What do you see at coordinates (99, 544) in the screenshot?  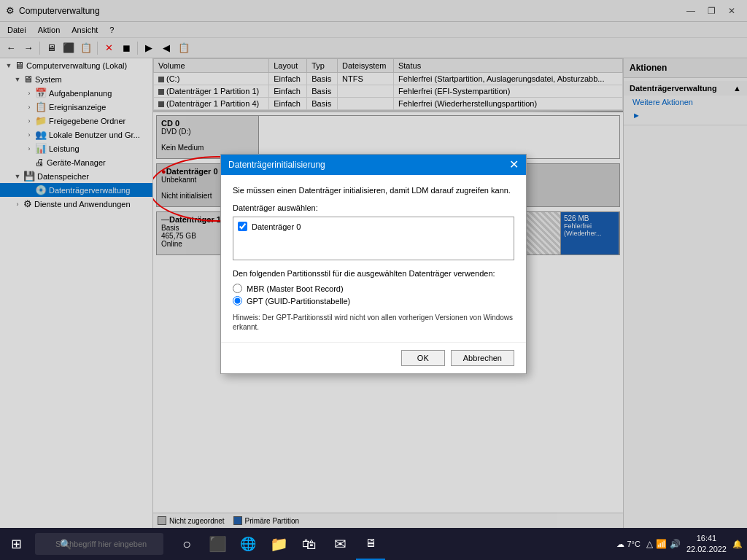 I see `search-input` at bounding box center [99, 544].